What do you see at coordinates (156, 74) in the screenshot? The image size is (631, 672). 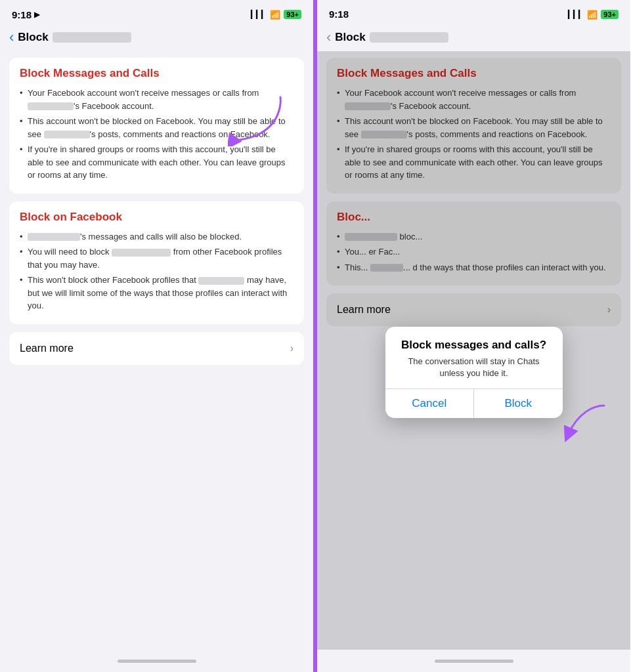 I see `left-block-messages-title: Block Messages and Calls` at bounding box center [156, 74].